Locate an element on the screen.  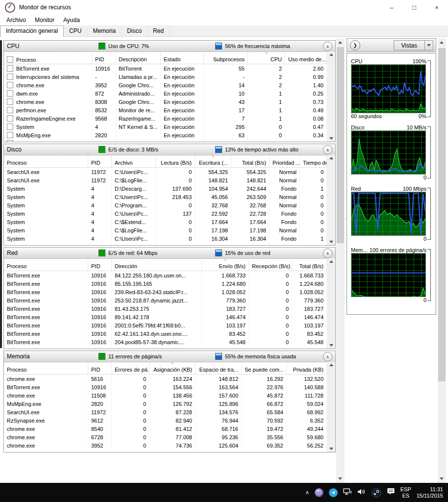
tab-cpu: CPU is located at coordinates (75, 31).